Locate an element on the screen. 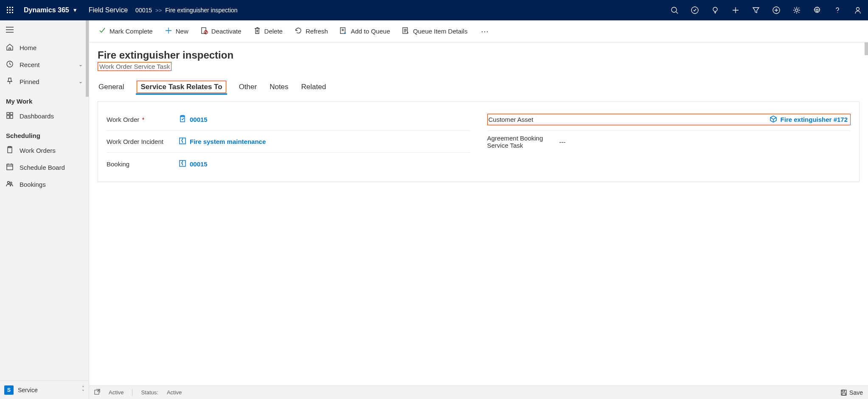 The height and width of the screenshot is (399, 868). clipboard-icon is located at coordinates (183, 120).